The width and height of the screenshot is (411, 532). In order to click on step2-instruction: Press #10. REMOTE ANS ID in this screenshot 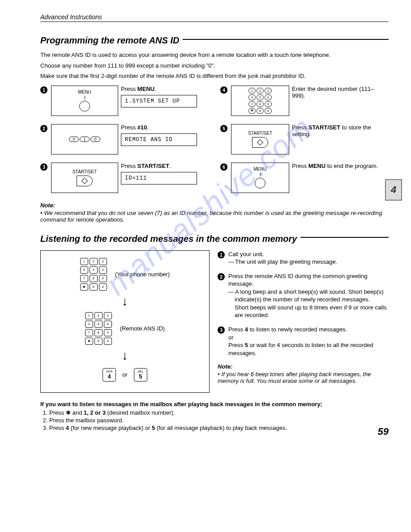, I will do `click(159, 135)`.